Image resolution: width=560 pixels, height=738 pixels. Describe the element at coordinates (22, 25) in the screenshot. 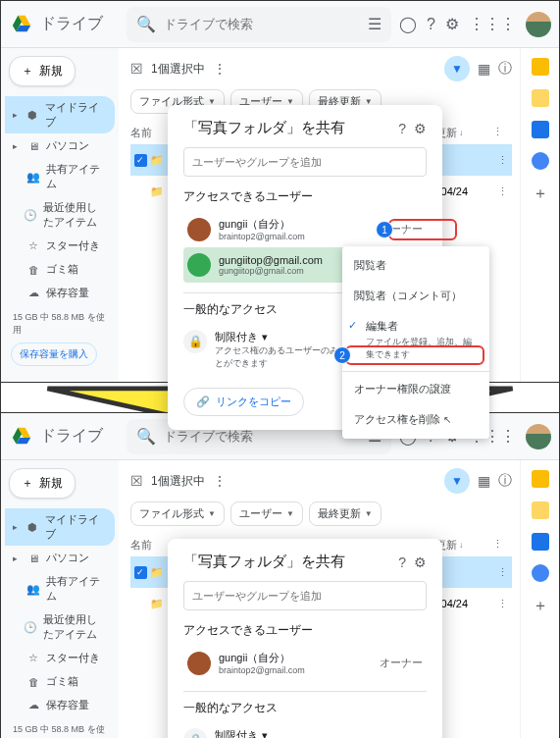

I see `drive-icon` at that location.